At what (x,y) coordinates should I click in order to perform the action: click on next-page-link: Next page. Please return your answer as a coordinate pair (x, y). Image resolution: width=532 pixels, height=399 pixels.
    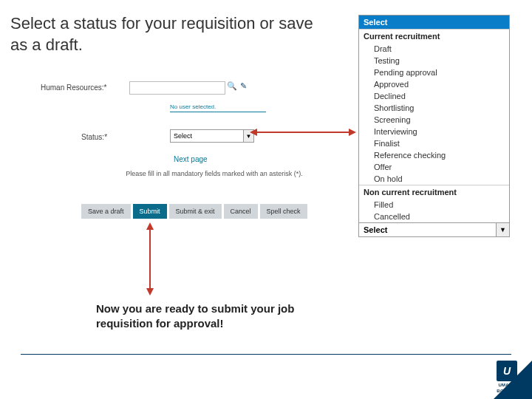
    Looking at the image, I should click on (191, 160).